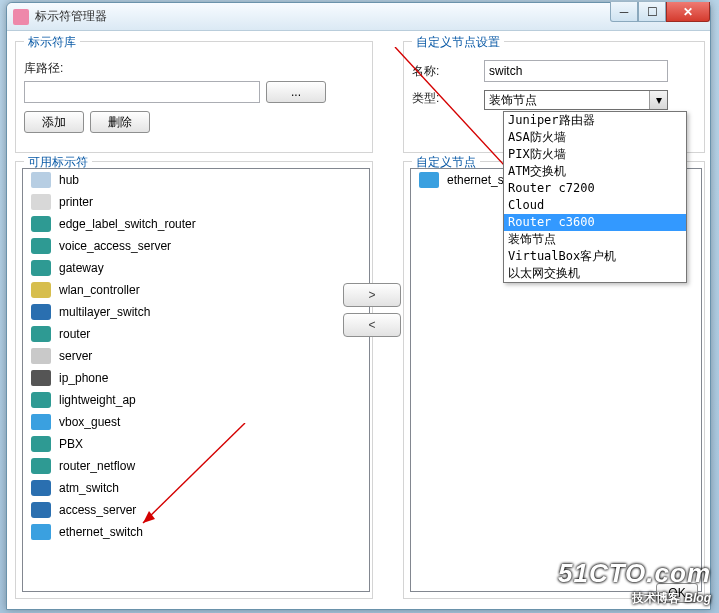  Describe the element at coordinates (511, 100) in the screenshot. I see `combobox-display: 装饰节点` at that location.